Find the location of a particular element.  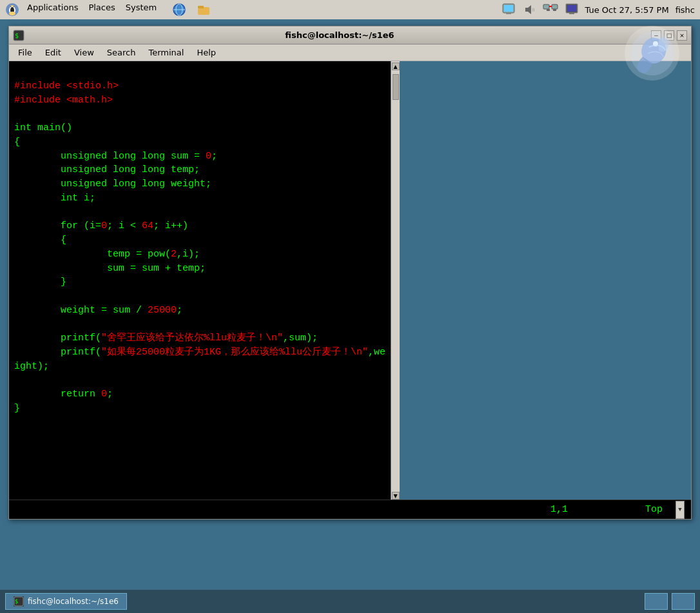

help-menu: Help is located at coordinates (206, 53).